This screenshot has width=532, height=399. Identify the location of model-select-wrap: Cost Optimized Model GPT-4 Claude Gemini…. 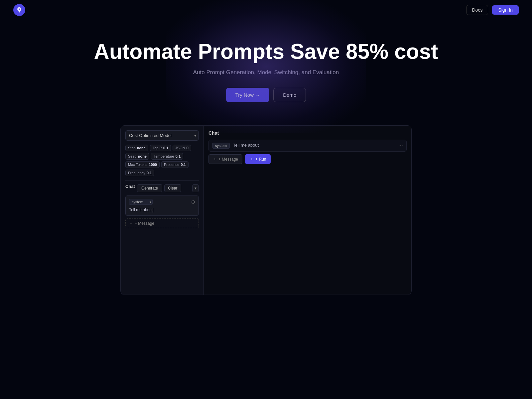
(162, 136).